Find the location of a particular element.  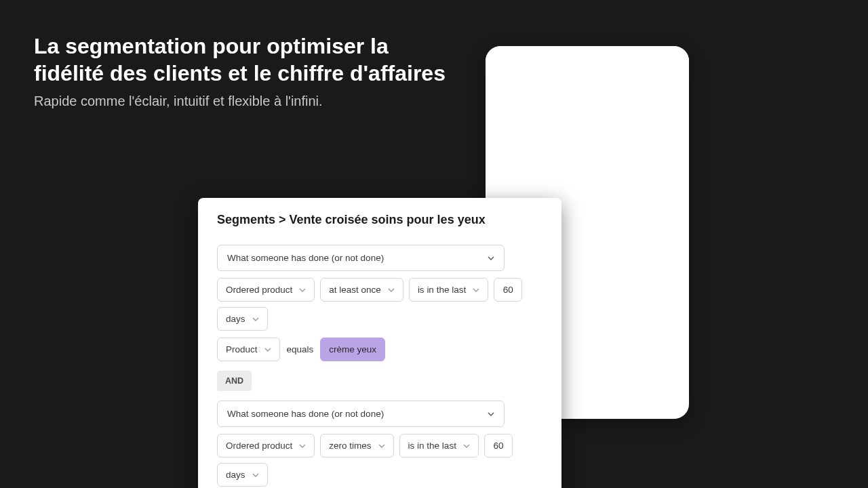

frequency-label: at least once is located at coordinates (355, 290).